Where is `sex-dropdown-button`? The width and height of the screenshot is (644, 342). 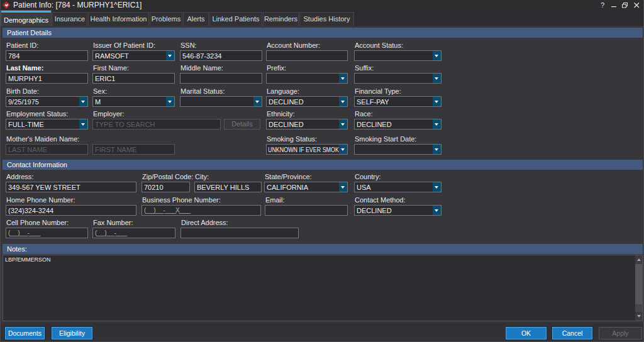 sex-dropdown-button is located at coordinates (170, 102).